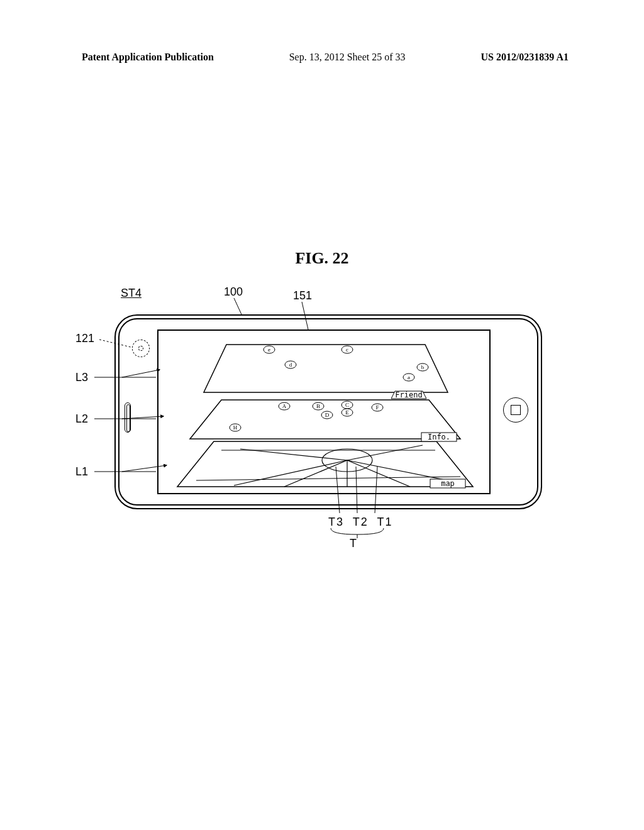  What do you see at coordinates (318, 406) in the screenshot?
I see `point-B: B` at bounding box center [318, 406].